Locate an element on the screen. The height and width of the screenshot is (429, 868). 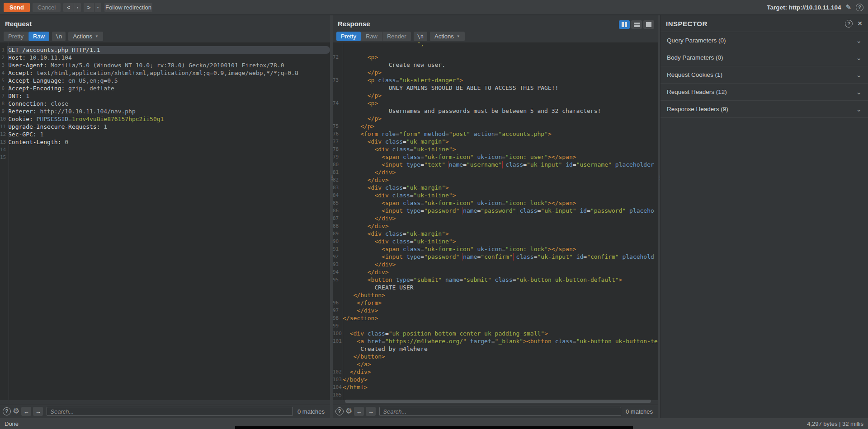
inspector-section-response-headers: Response Headers (9) ⌄ is located at coordinates (764, 109).